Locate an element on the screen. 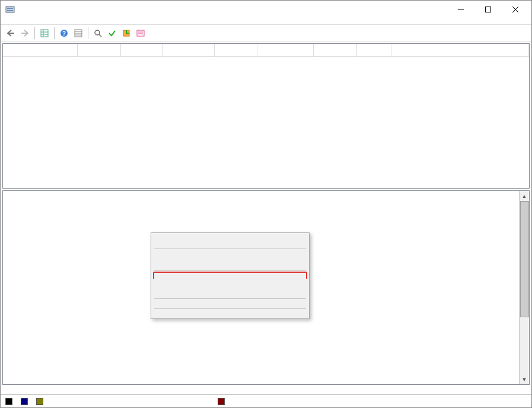 Image resolution: width=532 pixels, height=408 pixels. search-icon is located at coordinates (98, 33).